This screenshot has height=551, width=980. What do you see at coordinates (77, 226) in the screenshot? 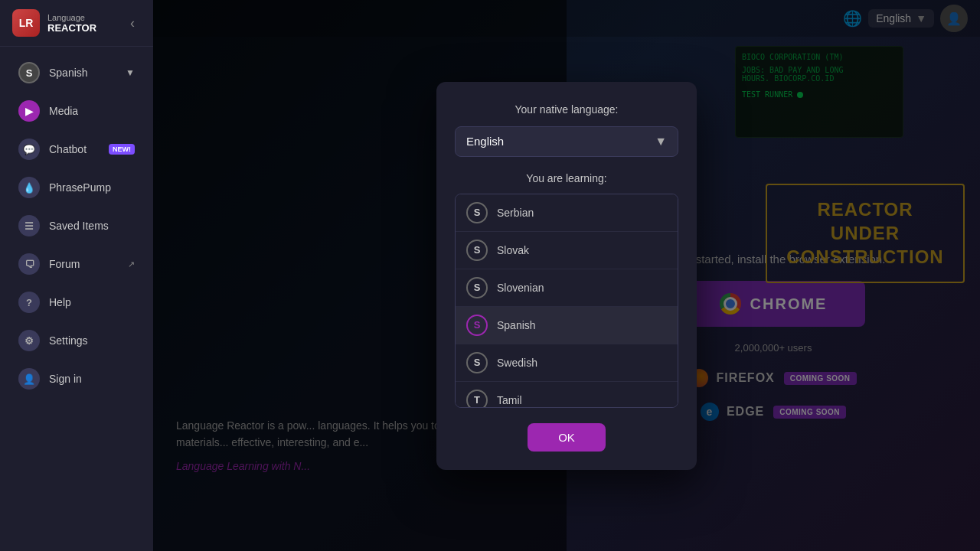
I see `sidebar-item-saved: ☰ Saved Items` at bounding box center [77, 226].